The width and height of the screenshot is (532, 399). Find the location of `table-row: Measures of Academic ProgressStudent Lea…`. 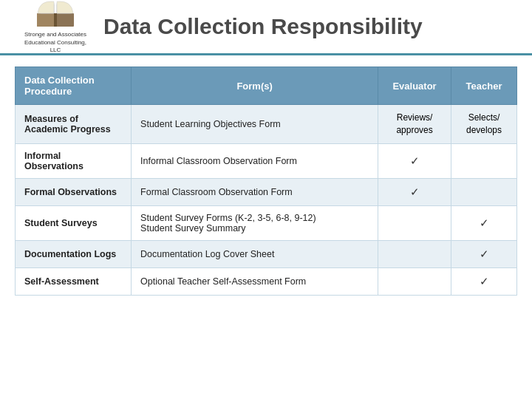

table-row: Measures of Academic ProgressStudent Lea… is located at coordinates (266, 124).